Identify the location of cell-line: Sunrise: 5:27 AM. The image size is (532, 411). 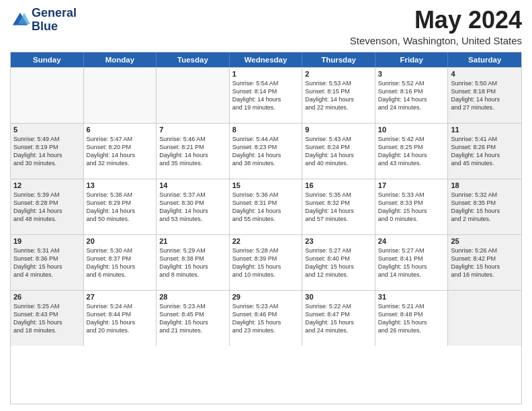
(339, 250).